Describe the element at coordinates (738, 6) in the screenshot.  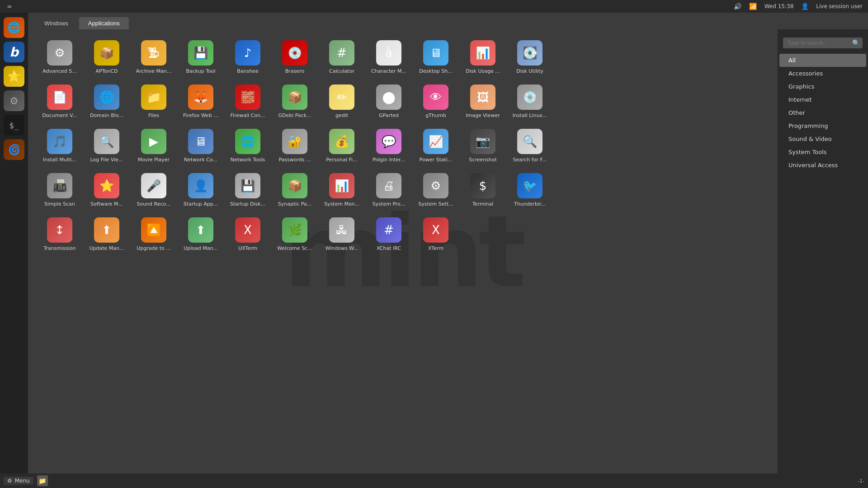
I see `volume-icon: 🔊` at that location.